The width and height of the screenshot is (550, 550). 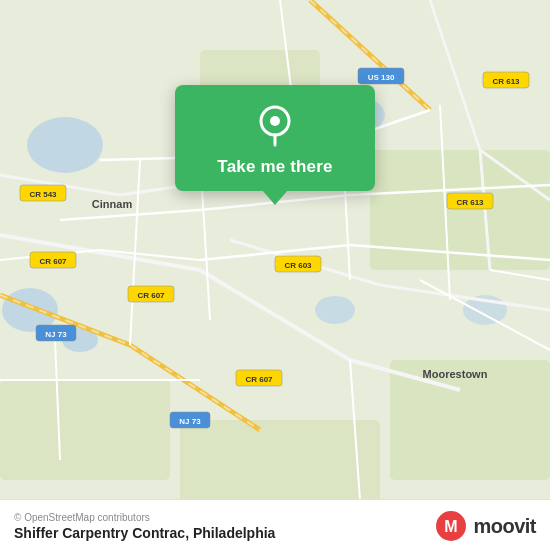 What do you see at coordinates (275, 524) in the screenshot?
I see `bottom-bar: © OpenStreetMap contributors Shiffer Car…` at bounding box center [275, 524].